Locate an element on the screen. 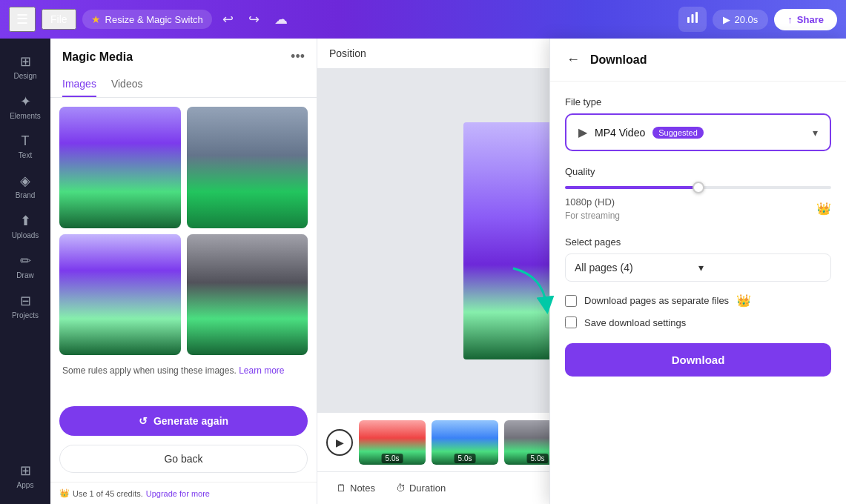 Image resolution: width=846 pixels, height=504 pixels. tab-videos: Videos is located at coordinates (128, 84).